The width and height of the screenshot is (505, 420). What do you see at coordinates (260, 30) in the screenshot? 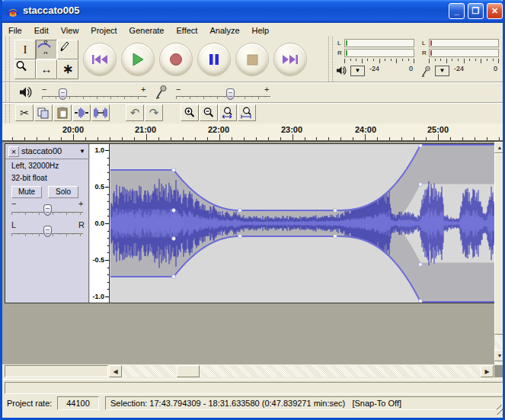
I see `menu-help: Help` at bounding box center [260, 30].